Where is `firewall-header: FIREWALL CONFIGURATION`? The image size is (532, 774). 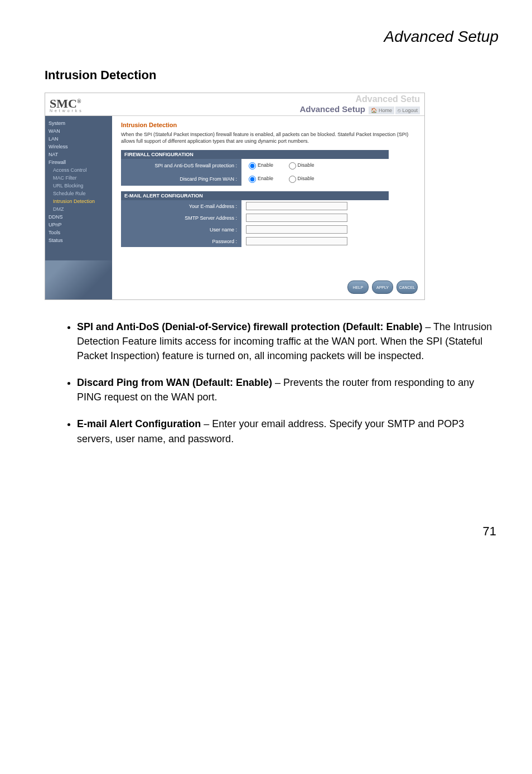 firewall-header: FIREWALL CONFIGURATION is located at coordinates (255, 154).